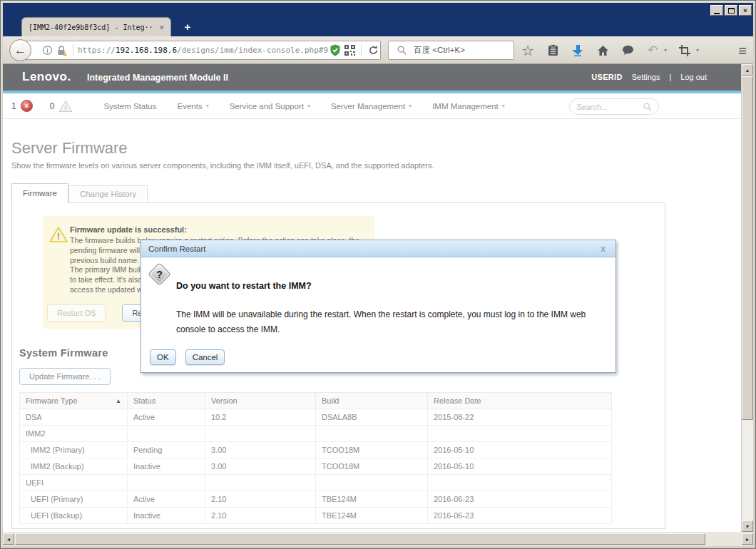 Image resolution: width=756 pixels, height=549 pixels. What do you see at coordinates (167, 401) in the screenshot?
I see `col-status: Status` at bounding box center [167, 401].